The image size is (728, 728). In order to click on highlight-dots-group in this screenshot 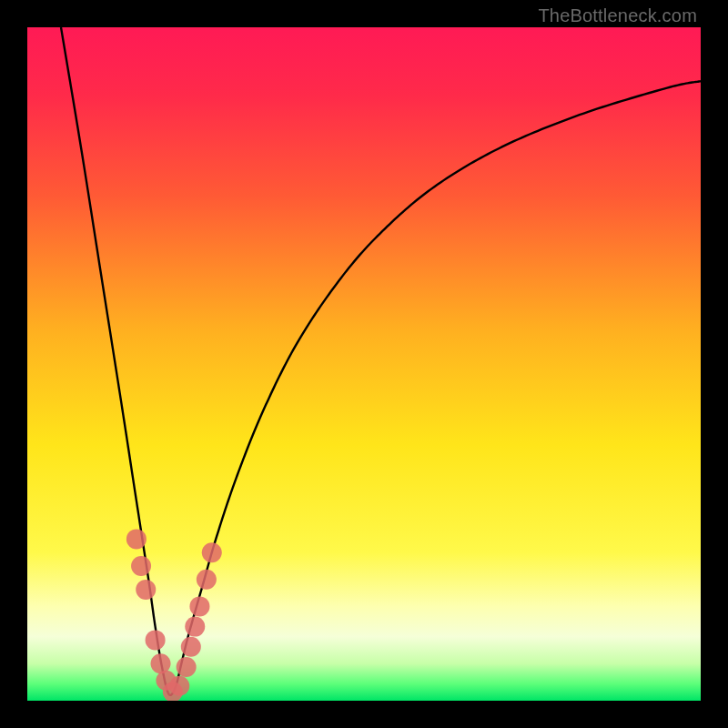, I will do `click(175, 615)`.